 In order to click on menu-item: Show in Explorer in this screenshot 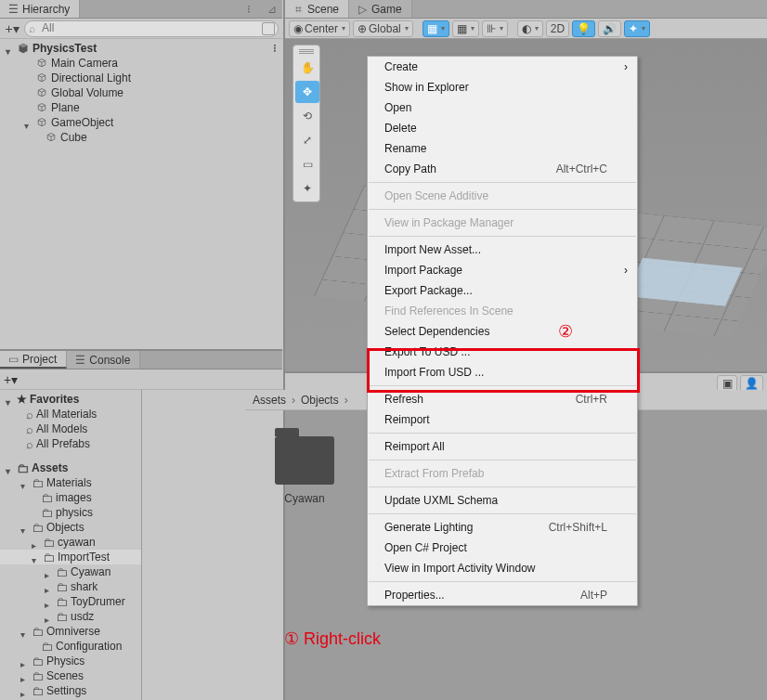, I will do `click(502, 87)`.